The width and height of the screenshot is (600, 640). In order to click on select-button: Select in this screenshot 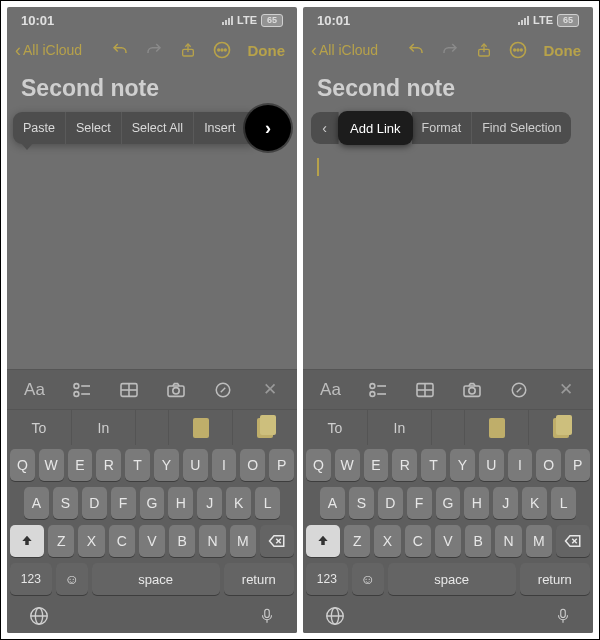, I will do `click(94, 128)`.